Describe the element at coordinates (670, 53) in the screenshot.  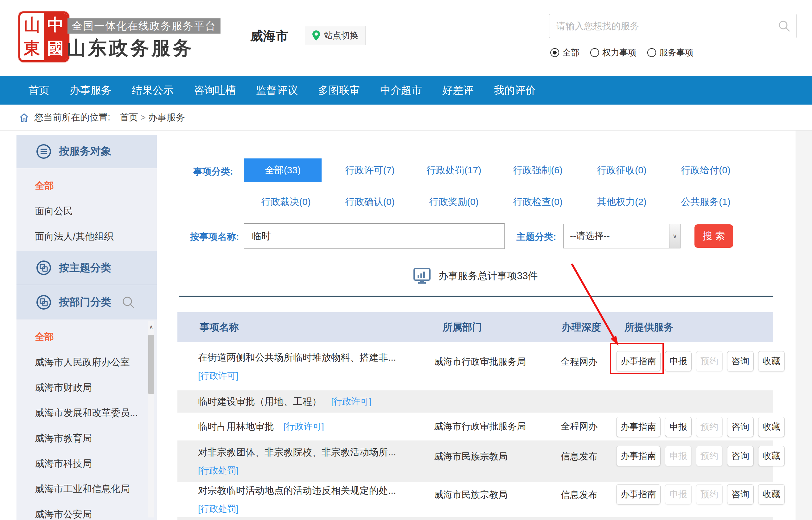
I see `scope-radio-服务事项: 服务事项` at that location.